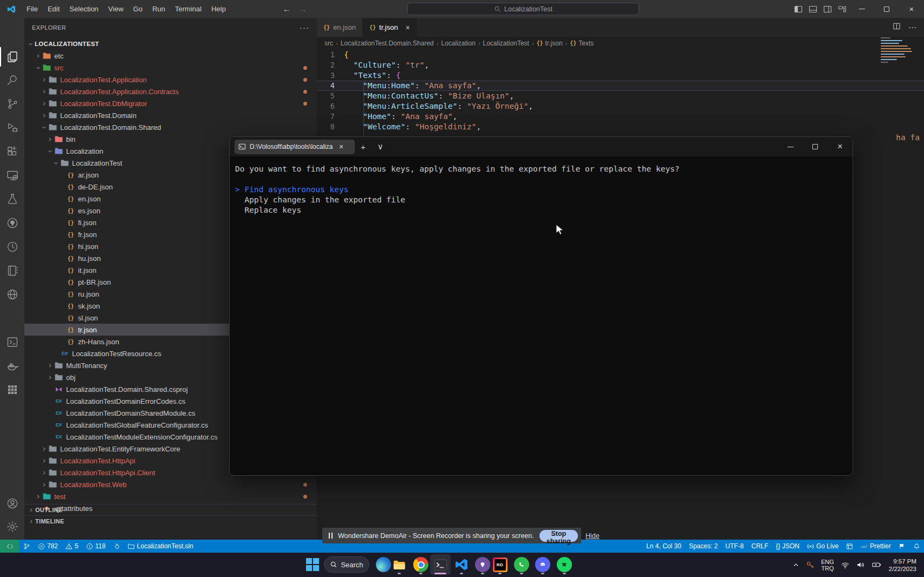  Describe the element at coordinates (902, 546) in the screenshot. I see `flag-status` at that location.